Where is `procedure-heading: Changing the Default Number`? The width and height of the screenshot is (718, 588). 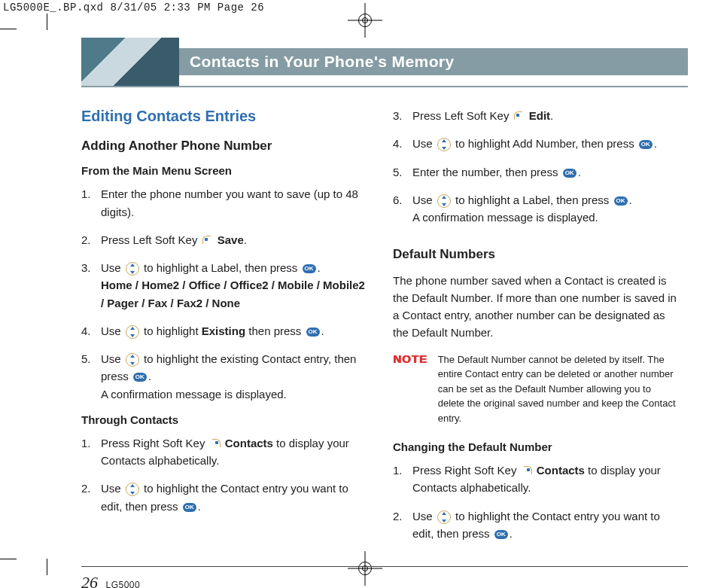
procedure-heading: Changing the Default Number is located at coordinates (536, 447).